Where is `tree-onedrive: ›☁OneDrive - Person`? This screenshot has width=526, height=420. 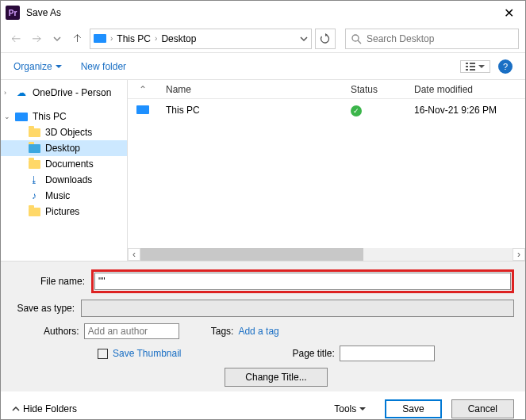
tree-onedrive: ›☁OneDrive - Person is located at coordinates (63, 93).